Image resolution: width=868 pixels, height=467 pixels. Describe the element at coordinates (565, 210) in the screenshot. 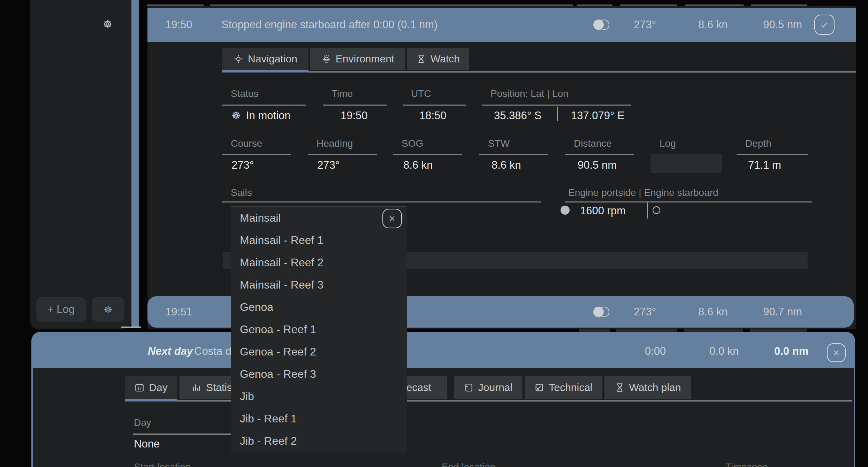

I see `engine-portside-indicator` at that location.